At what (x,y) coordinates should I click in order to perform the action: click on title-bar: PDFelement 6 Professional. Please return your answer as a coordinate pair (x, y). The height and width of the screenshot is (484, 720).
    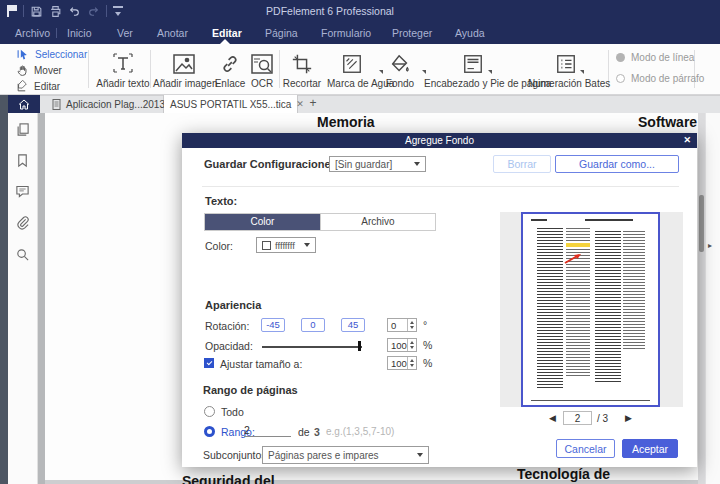
    Looking at the image, I should click on (360, 11).